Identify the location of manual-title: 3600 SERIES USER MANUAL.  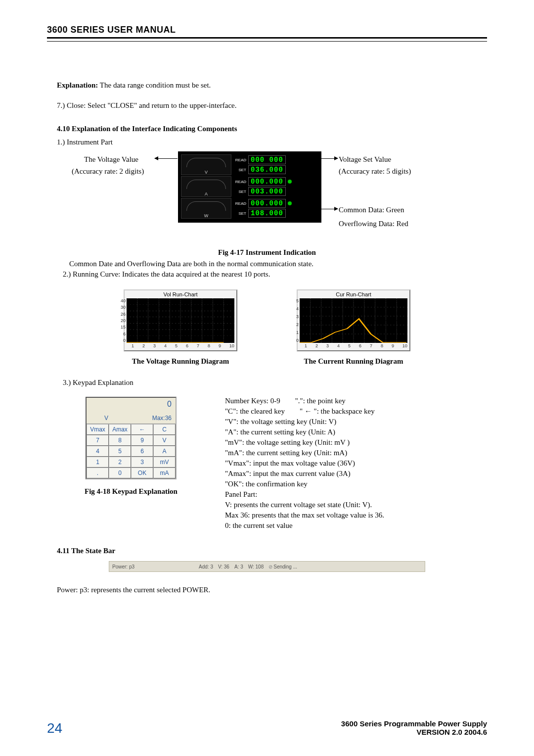
(267, 30).